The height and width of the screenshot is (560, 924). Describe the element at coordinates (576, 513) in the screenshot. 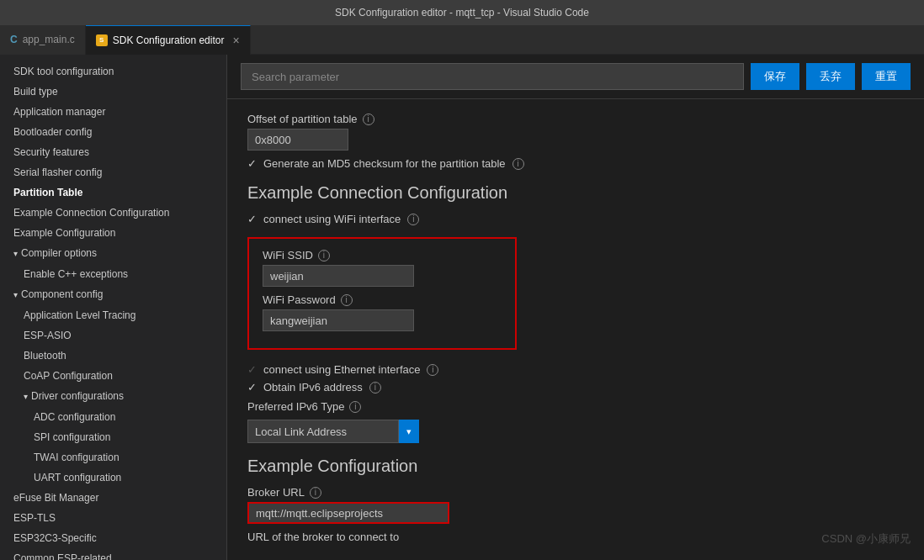

I see `broker-url-input-wrapper` at that location.